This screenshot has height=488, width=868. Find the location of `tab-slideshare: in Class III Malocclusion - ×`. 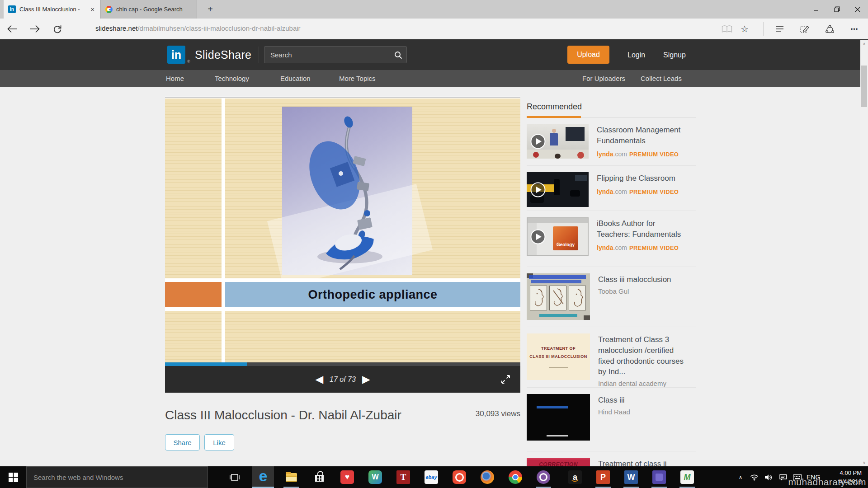

tab-slideshare: in Class III Malocclusion - × is located at coordinates (52, 9).